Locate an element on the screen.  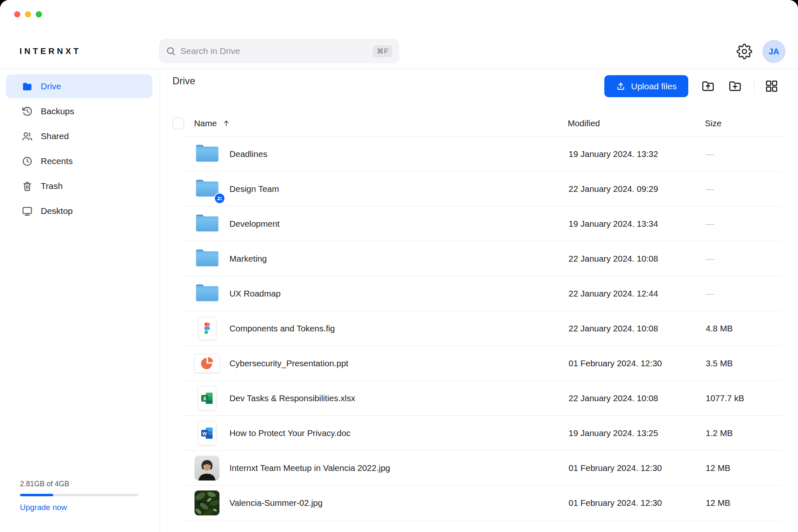
sidebar-item-label: Shared is located at coordinates (55, 136).